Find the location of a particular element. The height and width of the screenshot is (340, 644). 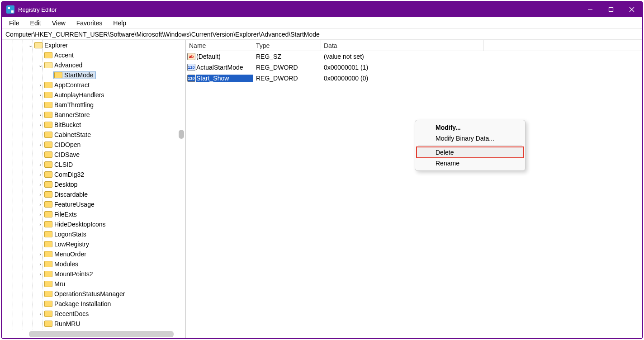

tree-horizontal-scrollbar is located at coordinates (101, 334).